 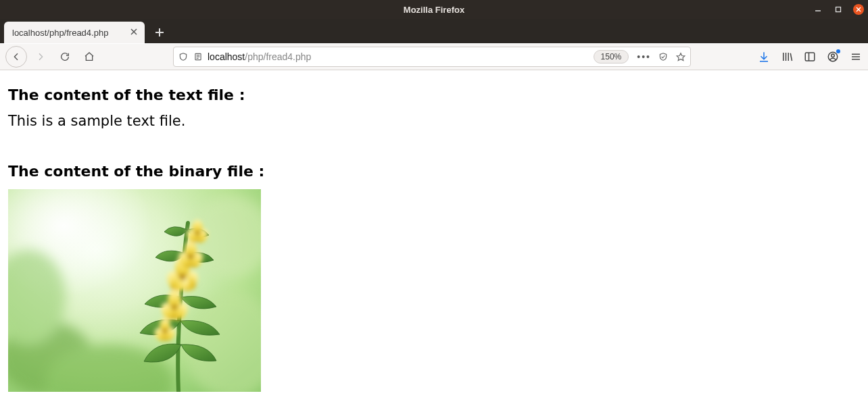 I want to click on nav-toolbar: localhost/php/fread4.php 150% •••, so click(x=434, y=57).